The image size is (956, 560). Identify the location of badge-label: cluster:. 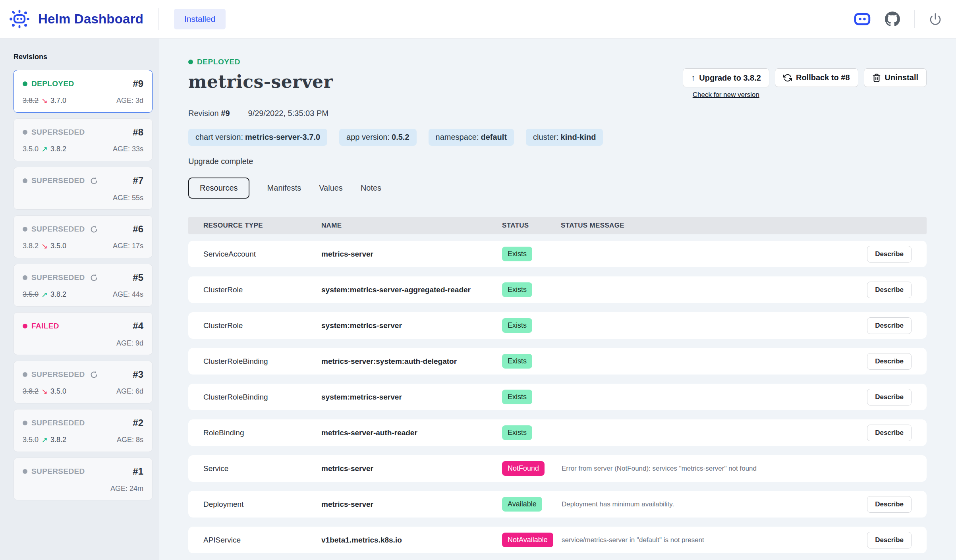
(546, 137).